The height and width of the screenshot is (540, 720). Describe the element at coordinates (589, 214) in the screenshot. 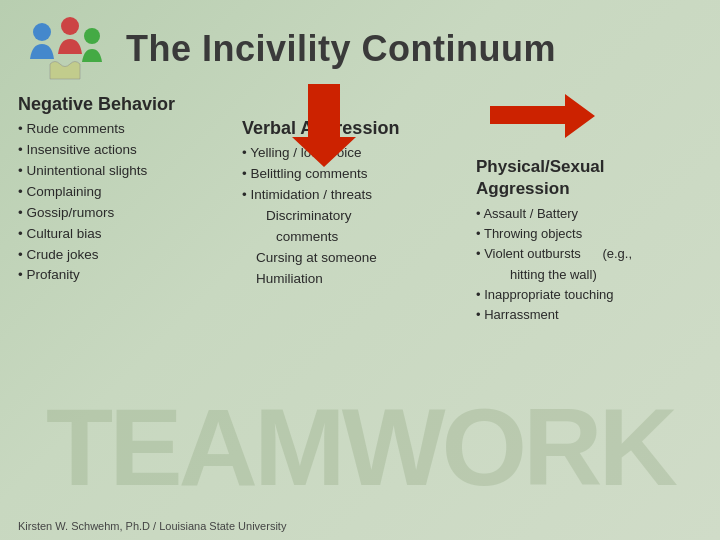

I see `list-item: Assault / Battery` at that location.